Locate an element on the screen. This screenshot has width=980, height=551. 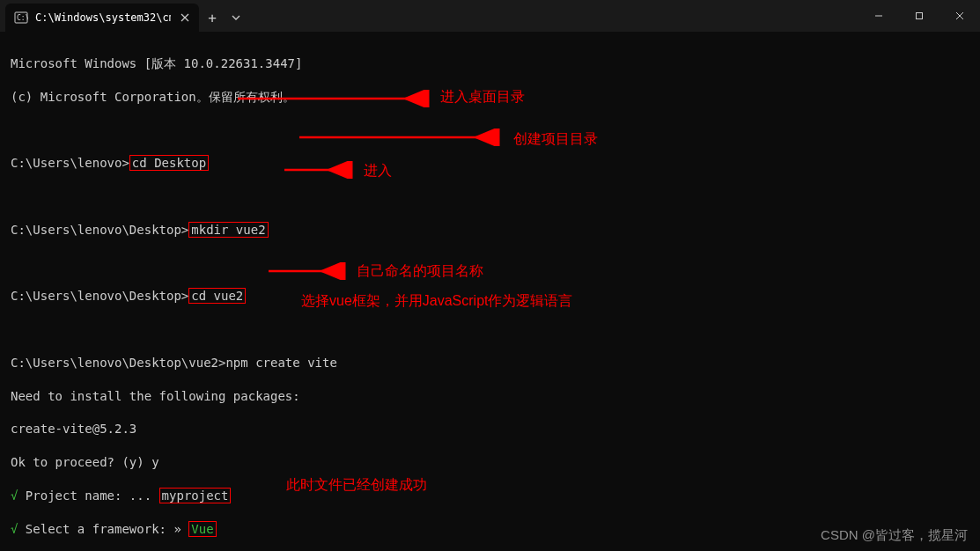
annotation: 进入 is located at coordinates (378, 171).